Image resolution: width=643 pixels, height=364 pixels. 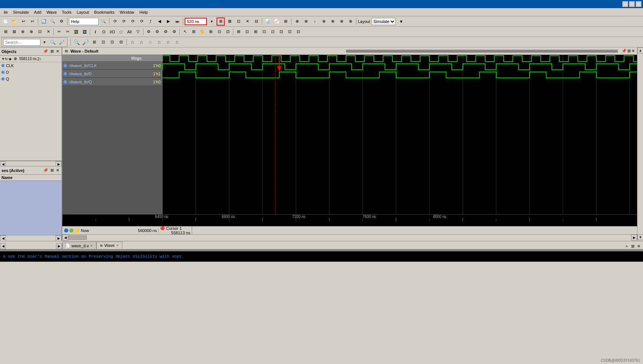 I want to click on ses-float: ⊞, so click(x=52, y=171).